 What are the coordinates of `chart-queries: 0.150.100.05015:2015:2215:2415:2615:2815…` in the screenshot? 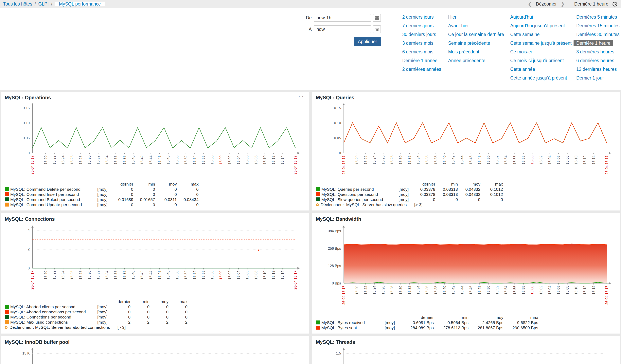 It's located at (465, 142).